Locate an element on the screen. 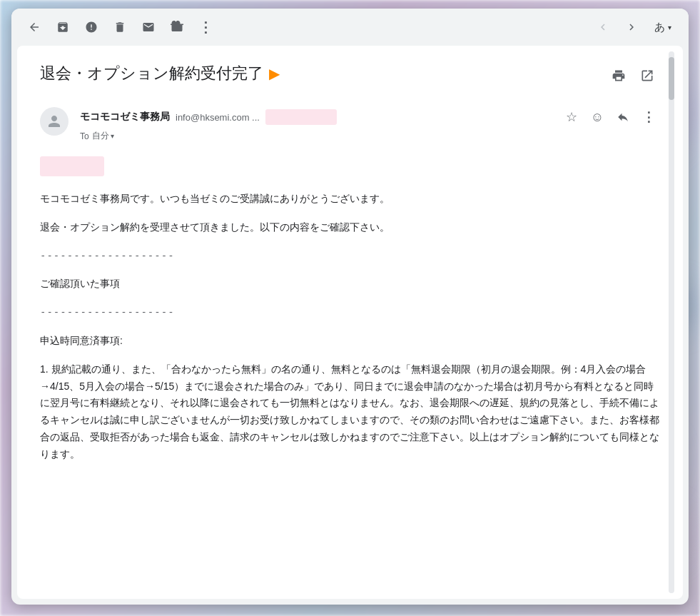  mark-button is located at coordinates (148, 27).